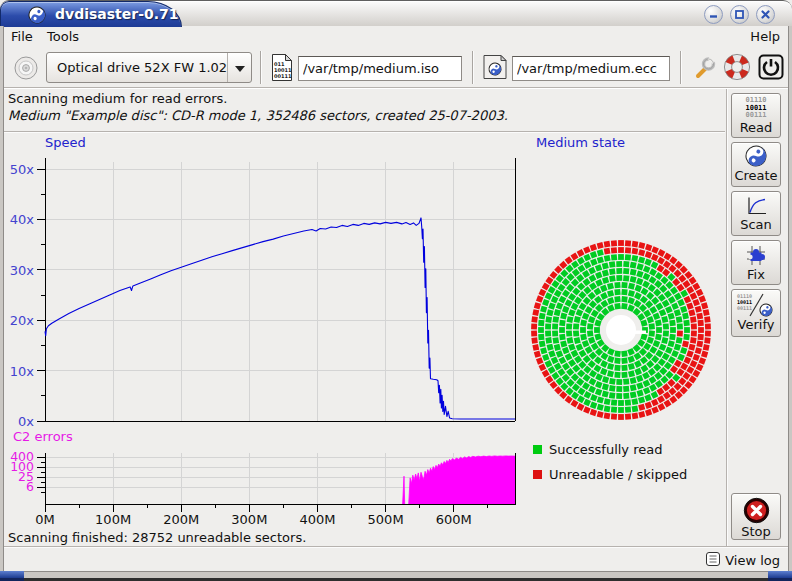 This screenshot has width=792, height=581. What do you see at coordinates (22, 36) in the screenshot?
I see `menu-file: File` at bounding box center [22, 36].